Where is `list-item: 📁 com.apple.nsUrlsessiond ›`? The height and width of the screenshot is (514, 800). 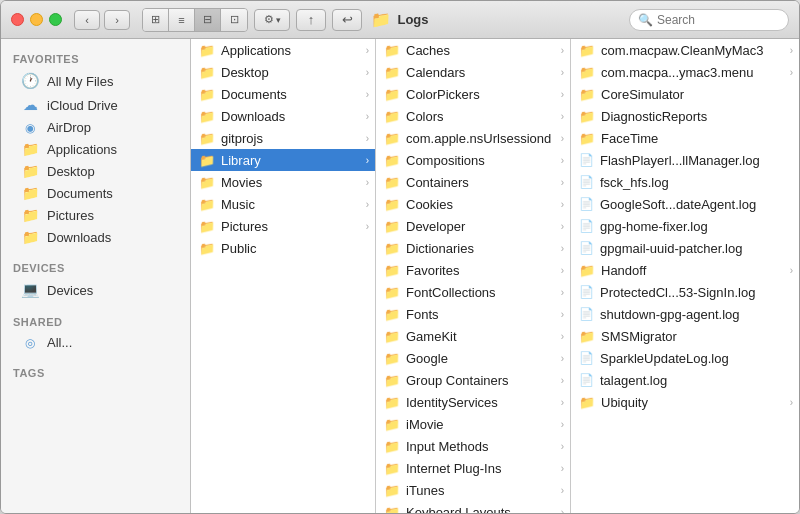 list-item: 📁 com.apple.nsUrlsessiond › is located at coordinates (473, 138).